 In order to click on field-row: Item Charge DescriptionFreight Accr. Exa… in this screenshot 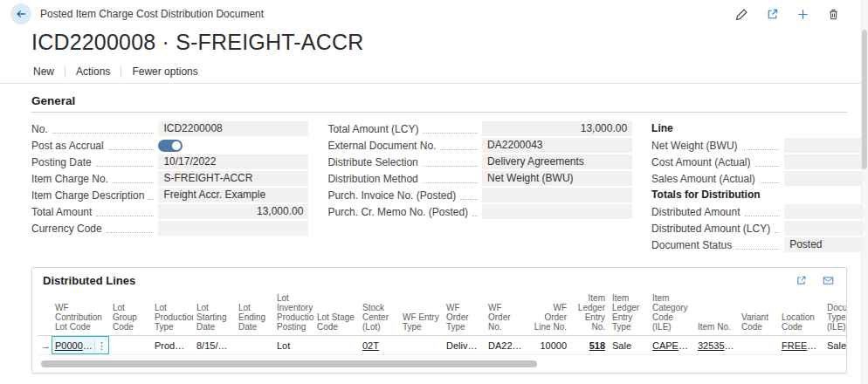, I will do `click(169, 195)`.